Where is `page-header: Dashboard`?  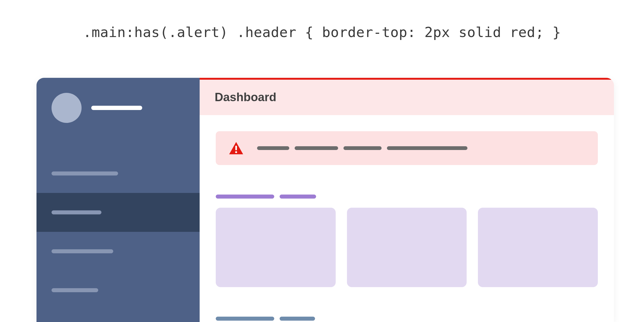
page-header: Dashboard is located at coordinates (407, 97).